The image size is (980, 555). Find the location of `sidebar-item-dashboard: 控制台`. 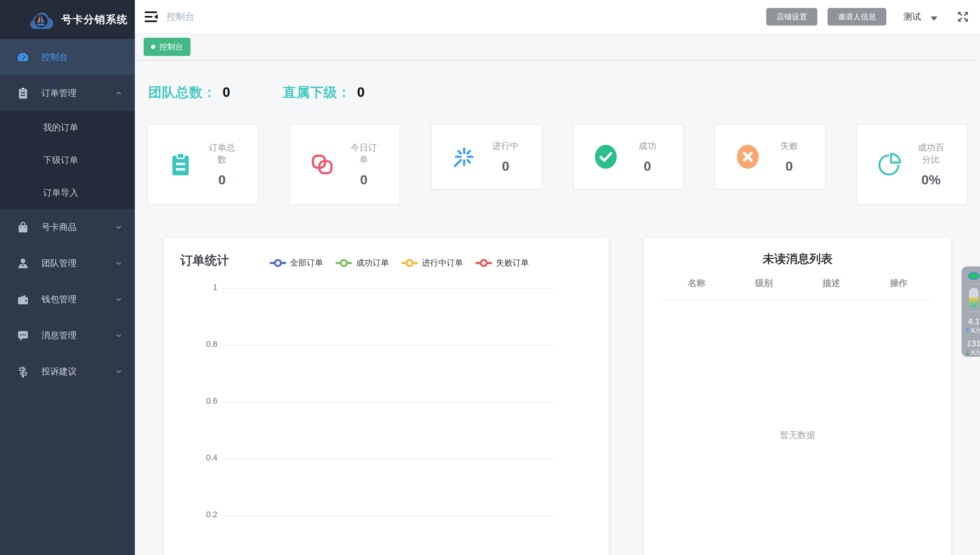

sidebar-item-dashboard: 控制台 is located at coordinates (67, 57).